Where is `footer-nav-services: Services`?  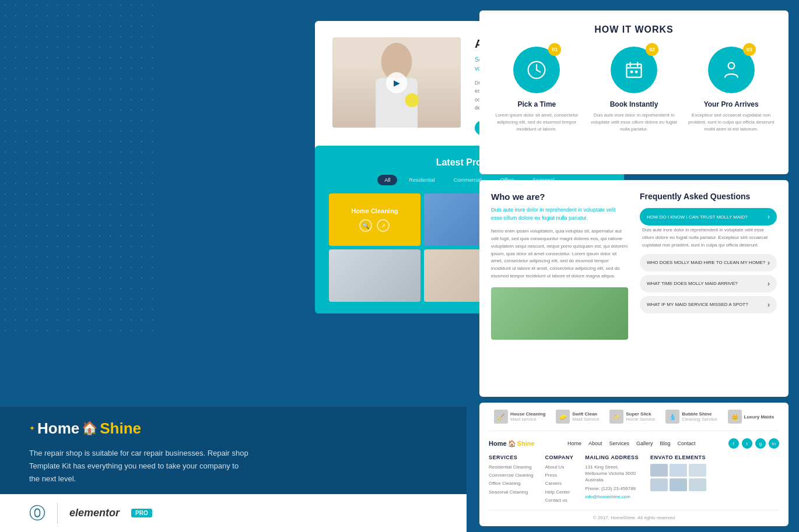 footer-nav-services: Services is located at coordinates (619, 443).